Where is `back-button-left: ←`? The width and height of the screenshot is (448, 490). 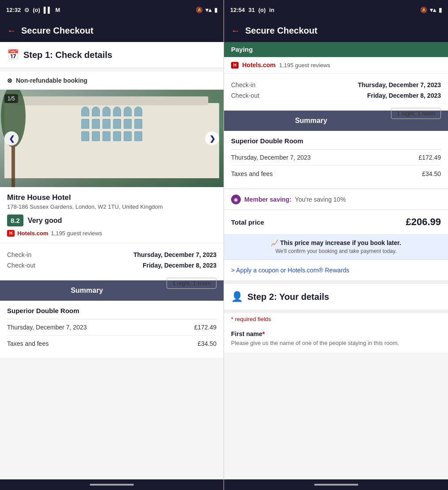
back-button-left: ← is located at coordinates (11, 31).